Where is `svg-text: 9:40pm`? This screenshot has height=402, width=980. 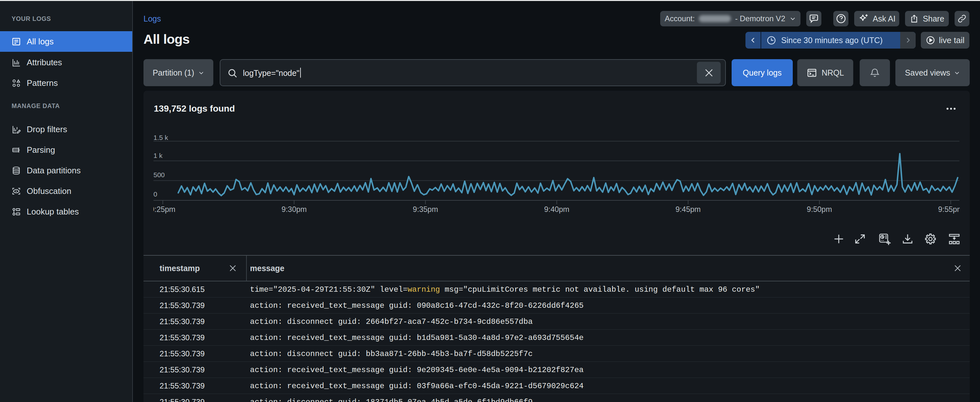 svg-text: 9:40pm is located at coordinates (557, 209).